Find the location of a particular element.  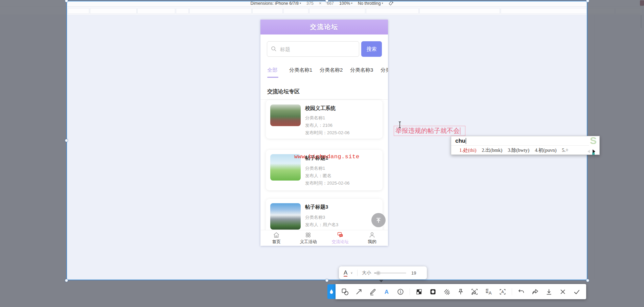

redo-button is located at coordinates (535, 291).